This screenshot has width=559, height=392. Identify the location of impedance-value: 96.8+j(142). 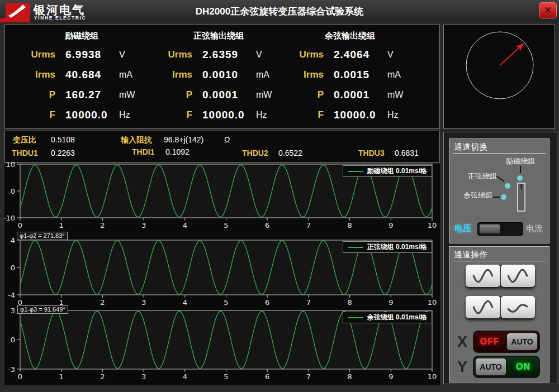
(183, 140).